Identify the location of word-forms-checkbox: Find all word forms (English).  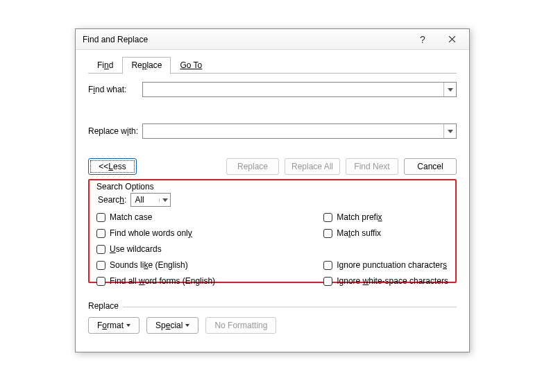
(155, 281).